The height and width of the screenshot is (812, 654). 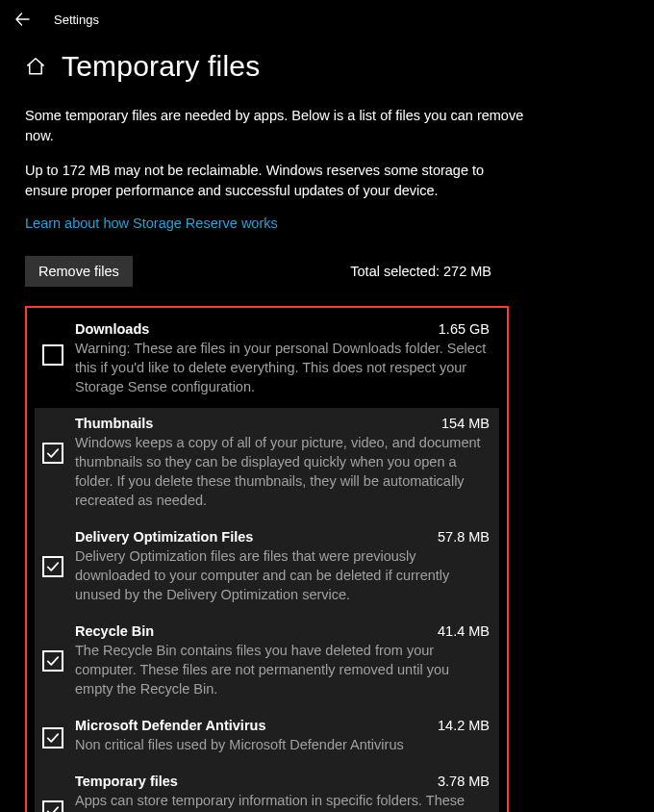 What do you see at coordinates (267, 569) in the screenshot?
I see `category-row: Delivery Optimization Files57.8 MBDelive…` at bounding box center [267, 569].